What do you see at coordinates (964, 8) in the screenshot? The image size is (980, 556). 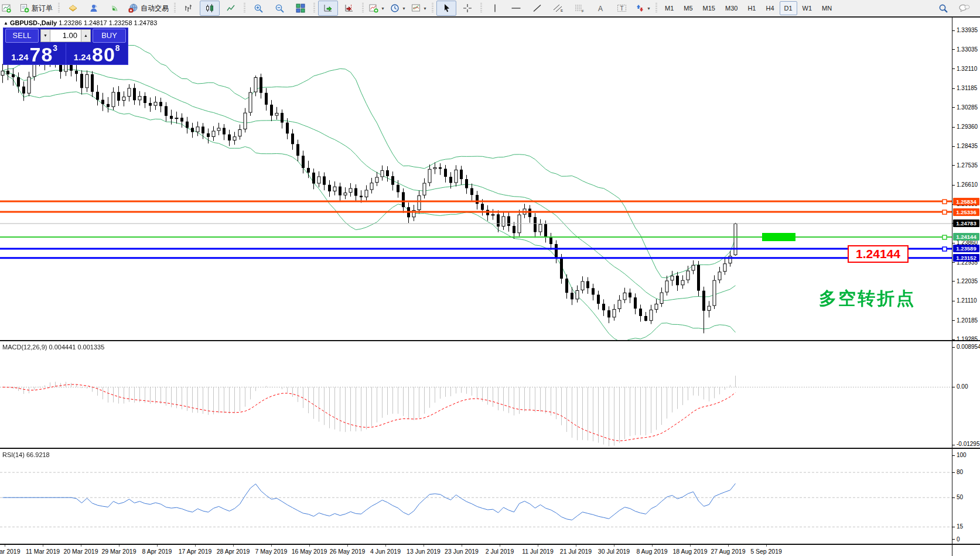 I see `chat-button` at bounding box center [964, 8].